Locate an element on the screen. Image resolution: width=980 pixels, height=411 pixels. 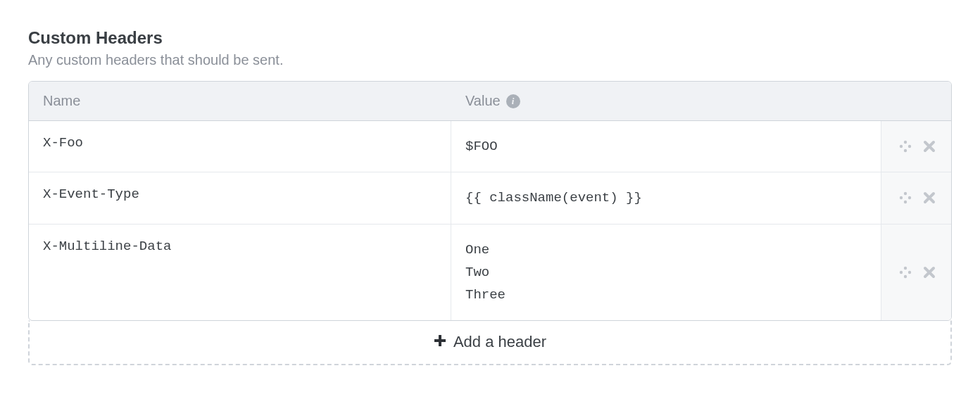
header-value-cell: {{ className(event) }} is located at coordinates (666, 198).